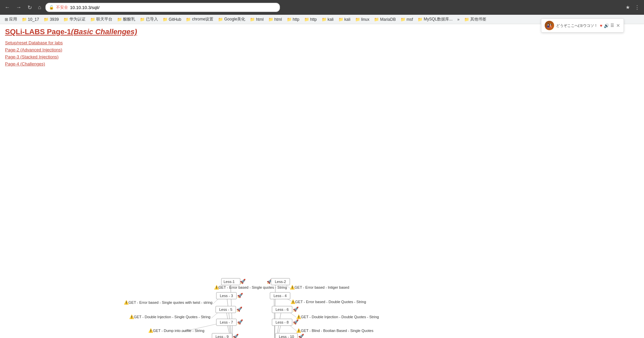 This screenshot has height=338, width=644. I want to click on bookmark-mariadb-label: MariaDB, so click(388, 19).